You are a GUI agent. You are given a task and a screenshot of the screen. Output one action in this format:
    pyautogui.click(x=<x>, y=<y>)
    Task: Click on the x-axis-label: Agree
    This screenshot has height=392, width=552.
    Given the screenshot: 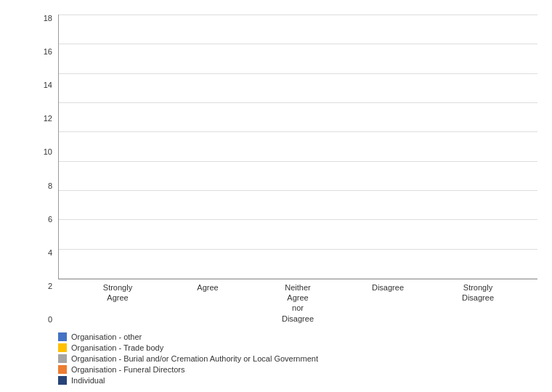 What is the action you would take?
    pyautogui.click(x=208, y=303)
    